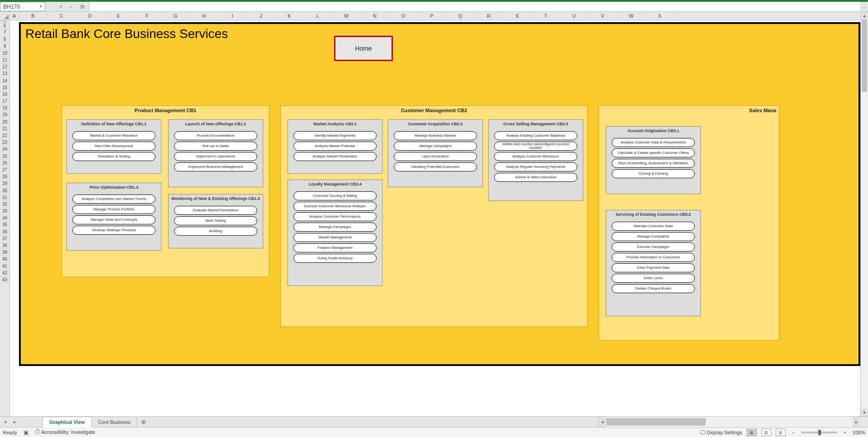  I want to click on scroll-down-icon: ▼, so click(864, 413).